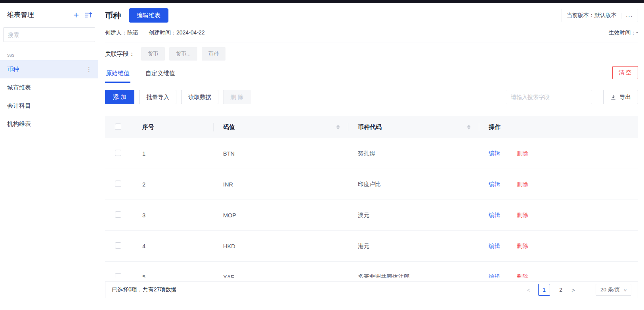  I want to click on footer-bar: 已选择0项，共有27项数据 < 12 > 20 条/页 ∨, so click(372, 290).